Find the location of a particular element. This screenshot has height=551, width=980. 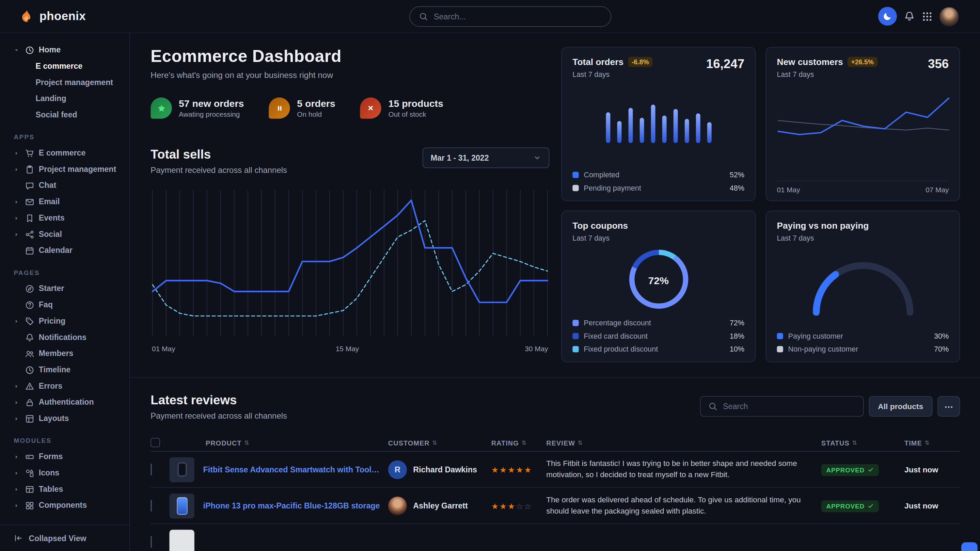

sidebar-item-forms: Forms is located at coordinates (65, 457).